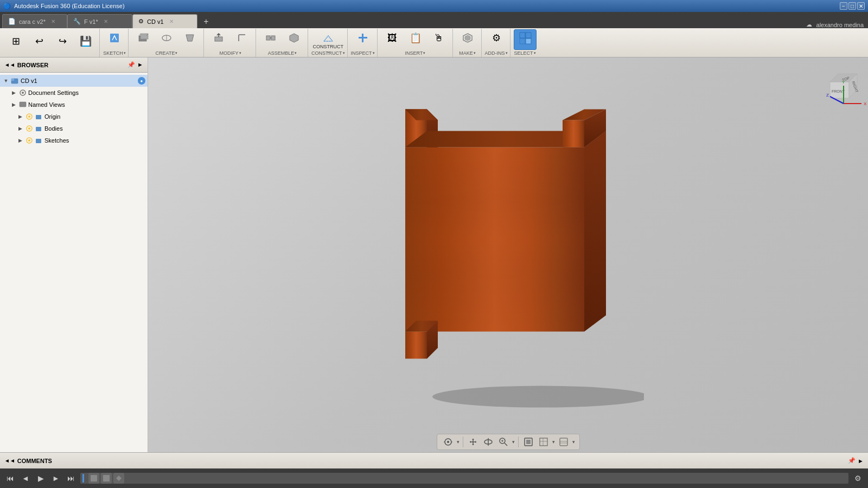 Image resolution: width=868 pixels, height=488 pixels. What do you see at coordinates (74, 129) in the screenshot?
I see `tree-item-bodies: ▶ Bodies` at bounding box center [74, 129].